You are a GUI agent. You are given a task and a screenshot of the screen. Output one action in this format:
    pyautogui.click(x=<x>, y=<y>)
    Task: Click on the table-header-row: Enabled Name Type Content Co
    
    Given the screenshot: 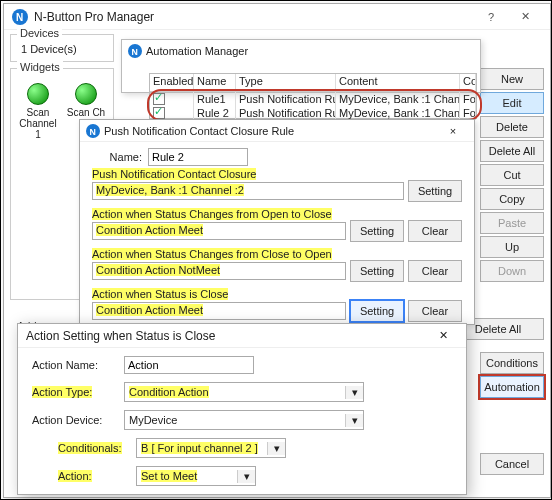 What is the action you would take?
    pyautogui.click(x=313, y=83)
    